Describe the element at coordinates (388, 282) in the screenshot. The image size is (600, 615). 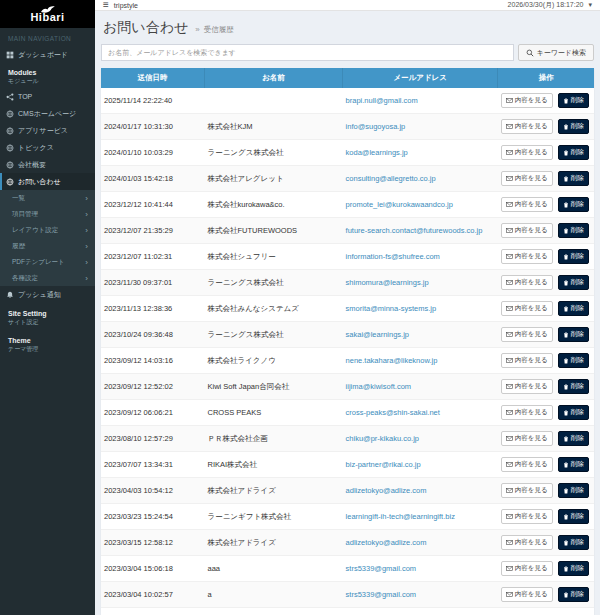
I see `email-link: shimomura@learnings.jp` at that location.